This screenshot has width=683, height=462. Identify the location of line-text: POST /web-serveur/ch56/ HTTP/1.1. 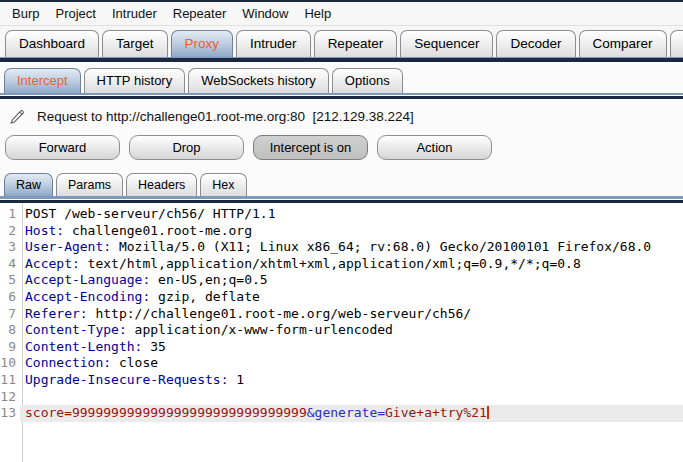
(352, 214).